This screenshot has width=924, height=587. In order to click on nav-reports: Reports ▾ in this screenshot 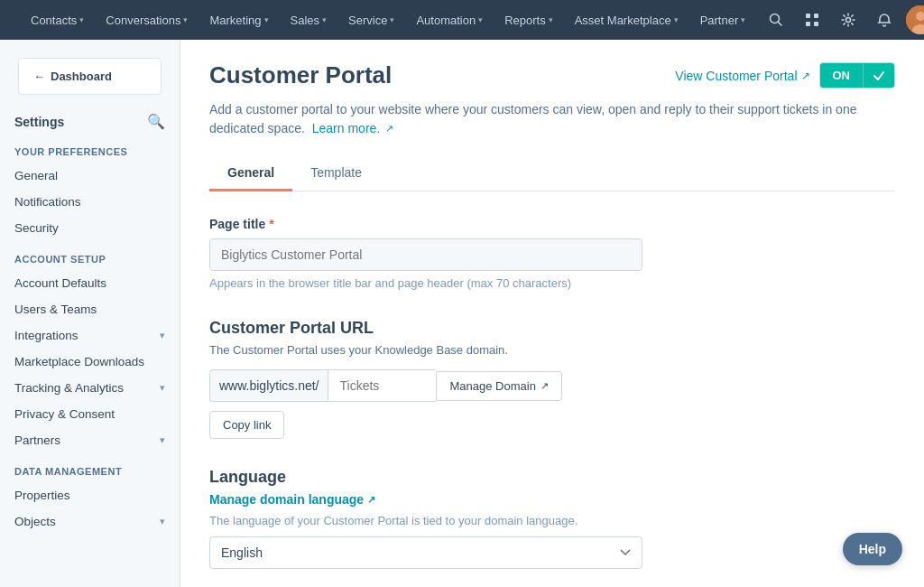, I will do `click(529, 20)`.